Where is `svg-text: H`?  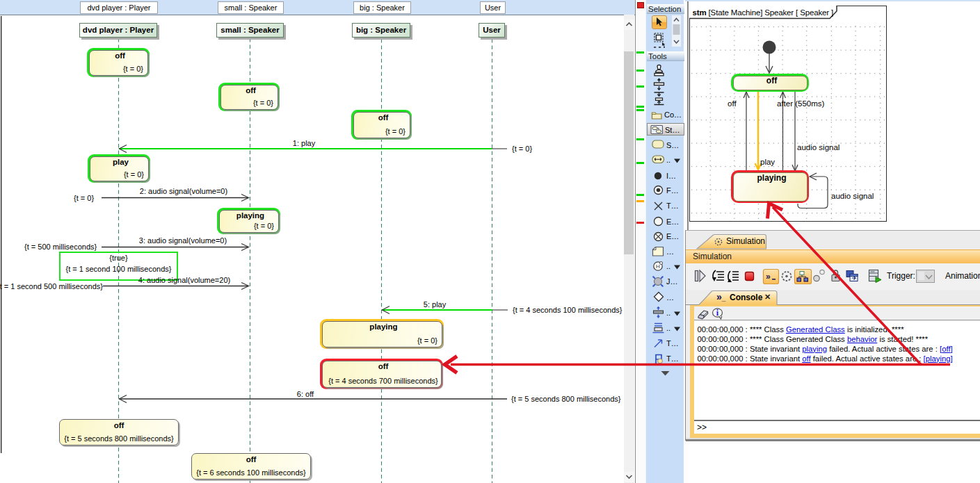 svg-text: H is located at coordinates (658, 267).